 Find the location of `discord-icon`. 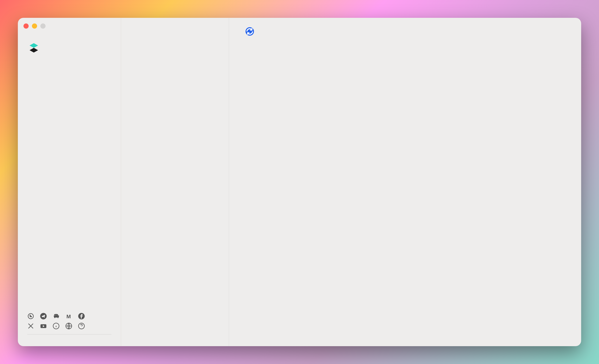

discord-icon is located at coordinates (56, 316).